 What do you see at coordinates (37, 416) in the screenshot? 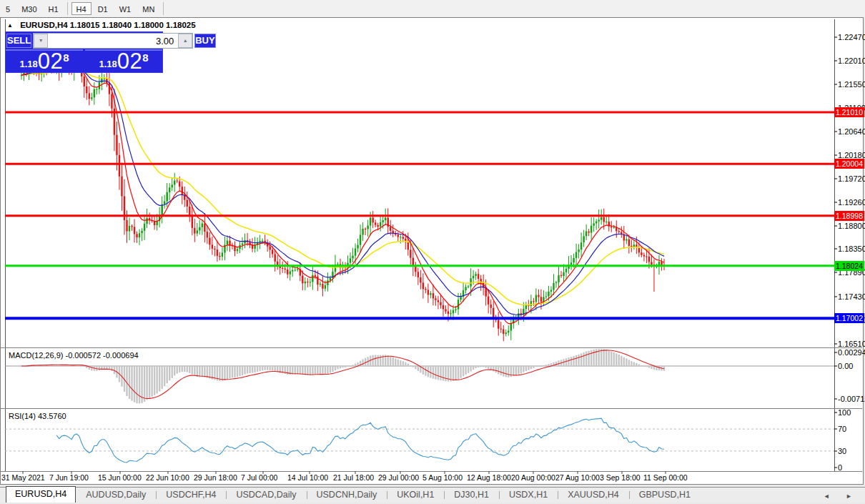
I see `rsi-indicator-label: RSI(14) 43.5760` at bounding box center [37, 416].